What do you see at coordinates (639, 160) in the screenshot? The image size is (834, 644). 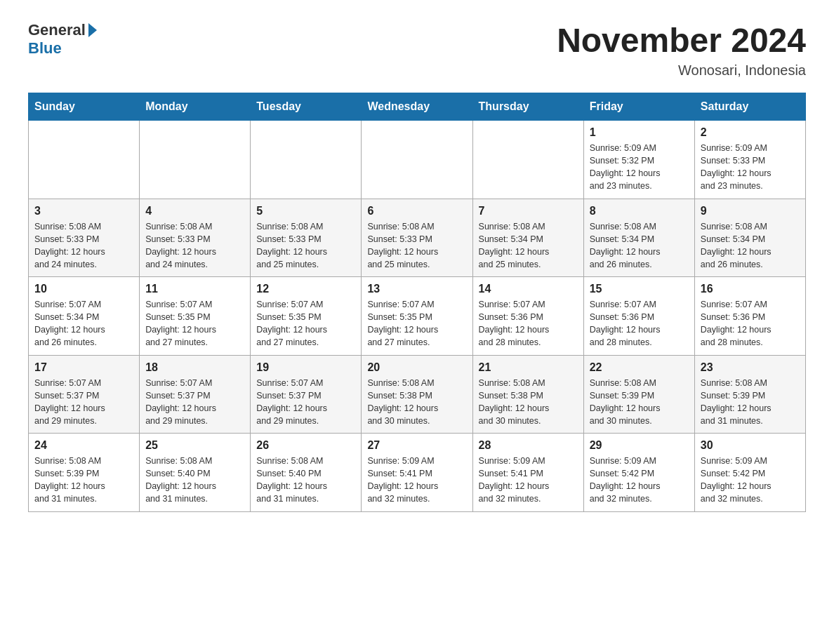 I see `calendar-cell: 1Sunrise: 5:09 AM Sunset: 5:32 PM Daylig…` at bounding box center [639, 160].